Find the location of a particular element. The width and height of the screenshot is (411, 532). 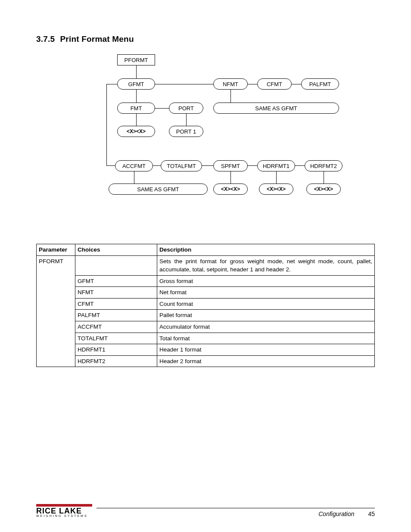

node-accfmt: ACCFMT is located at coordinates (134, 166).